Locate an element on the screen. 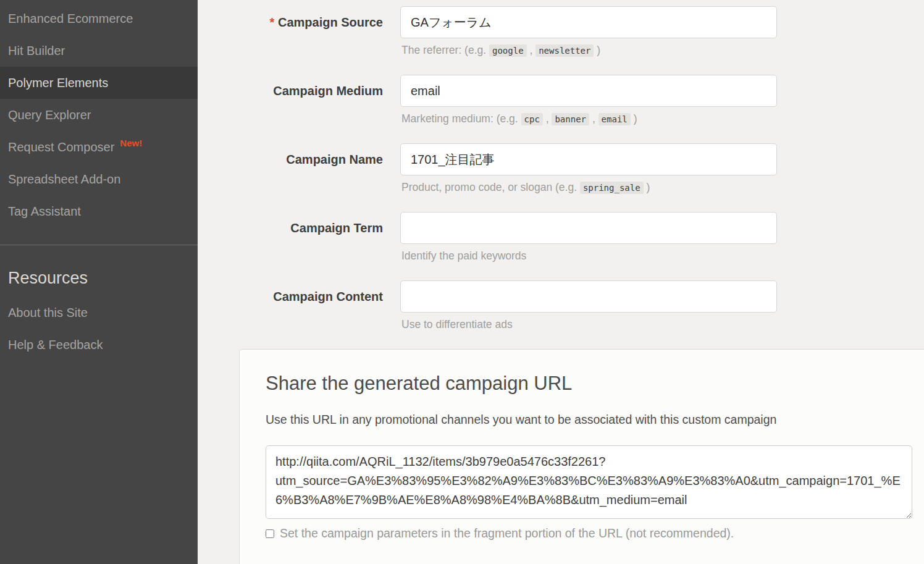 This screenshot has width=924, height=564. field-label-text: Campaign Content is located at coordinates (328, 297).